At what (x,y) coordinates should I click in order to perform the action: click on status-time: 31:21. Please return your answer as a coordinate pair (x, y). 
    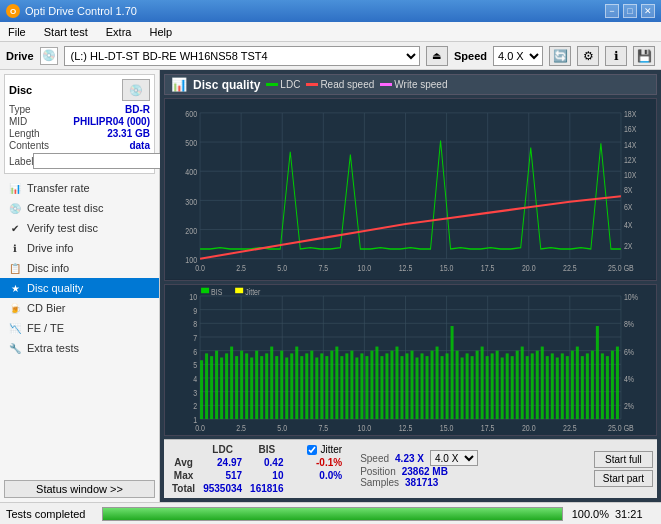
    Looking at the image, I should click on (635, 514).